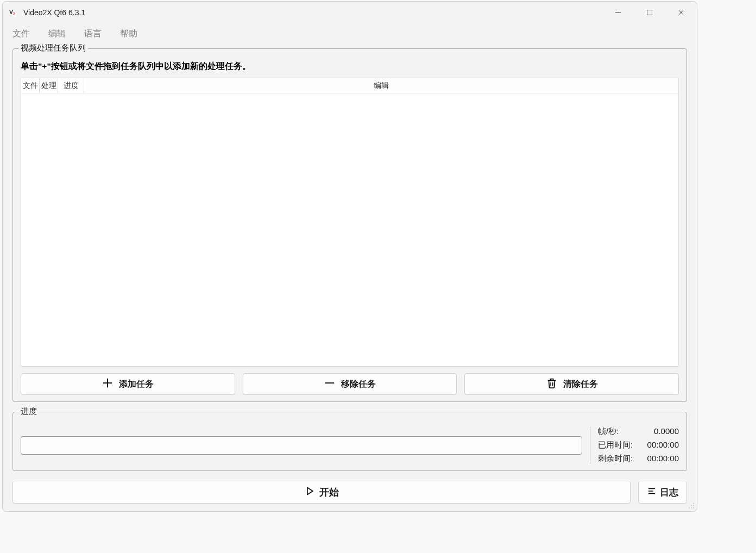 The width and height of the screenshot is (756, 553). I want to click on elapsed-value: 00:00:00, so click(663, 445).